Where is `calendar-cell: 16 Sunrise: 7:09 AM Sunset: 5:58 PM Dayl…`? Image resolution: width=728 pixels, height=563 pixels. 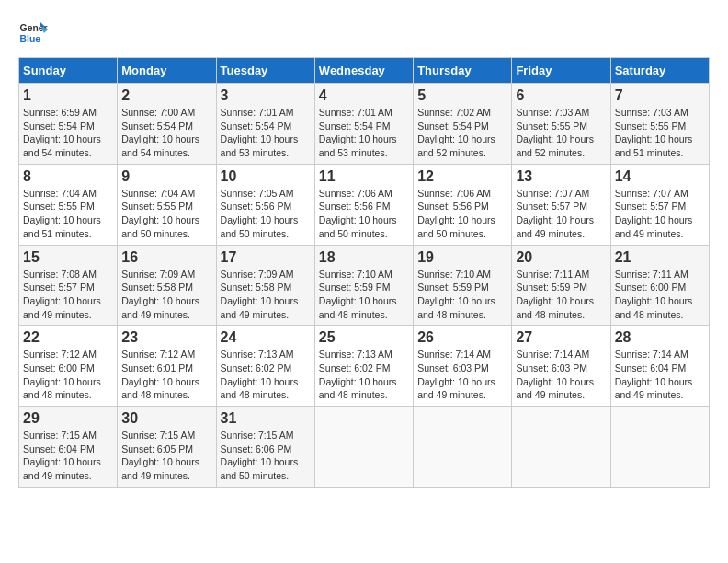
calendar-cell: 16 Sunrise: 7:09 AM Sunset: 5:58 PM Dayl… is located at coordinates (167, 285).